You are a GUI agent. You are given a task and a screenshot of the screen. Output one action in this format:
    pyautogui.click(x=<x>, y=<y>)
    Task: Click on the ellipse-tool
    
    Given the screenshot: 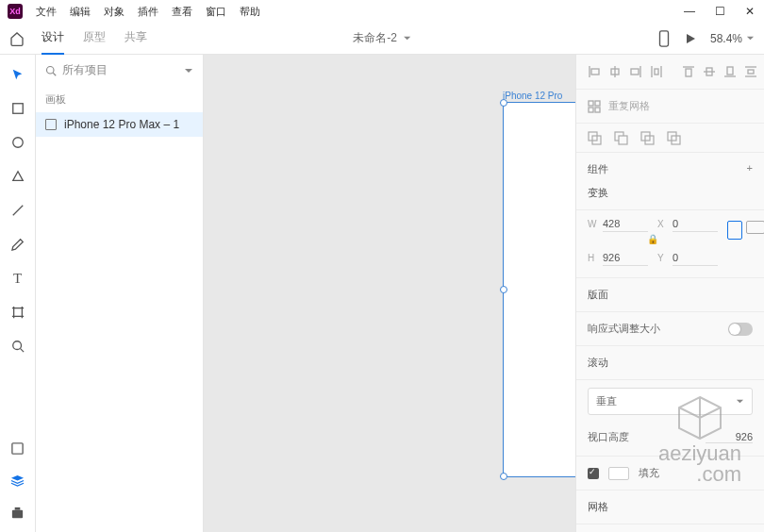 What is the action you would take?
    pyautogui.click(x=18, y=142)
    